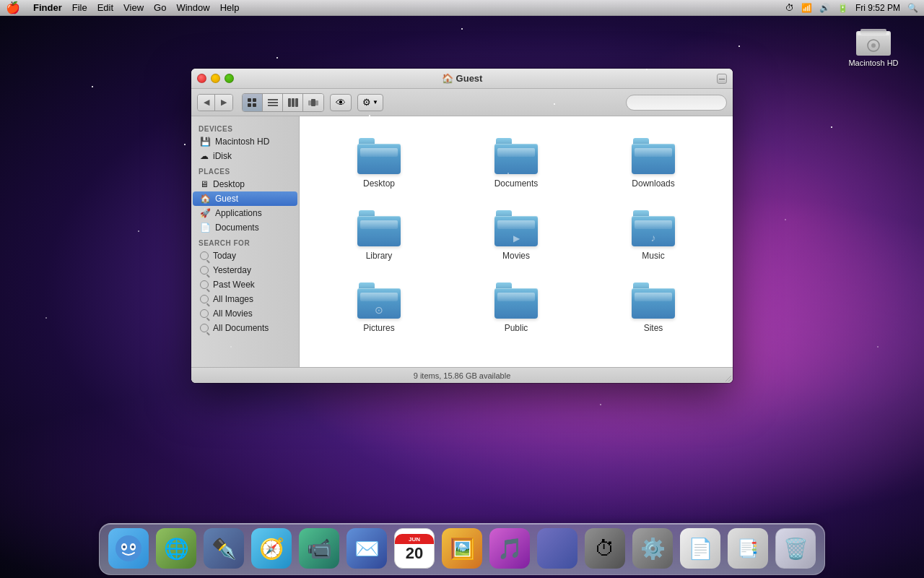 The image size is (924, 578). Describe the element at coordinates (873, 46) in the screenshot. I see `desktop-macintosh-hd: Macintosh HD` at that location.